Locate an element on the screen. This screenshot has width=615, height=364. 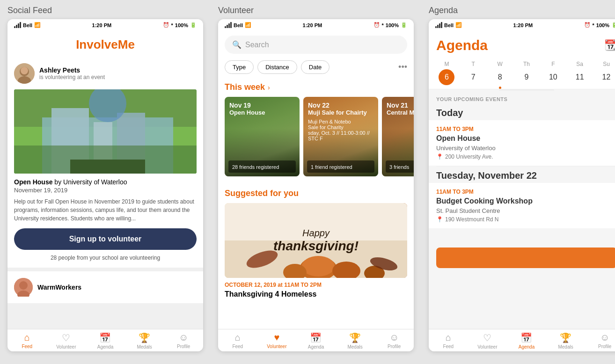
agenda-action-btn is located at coordinates (526, 258).